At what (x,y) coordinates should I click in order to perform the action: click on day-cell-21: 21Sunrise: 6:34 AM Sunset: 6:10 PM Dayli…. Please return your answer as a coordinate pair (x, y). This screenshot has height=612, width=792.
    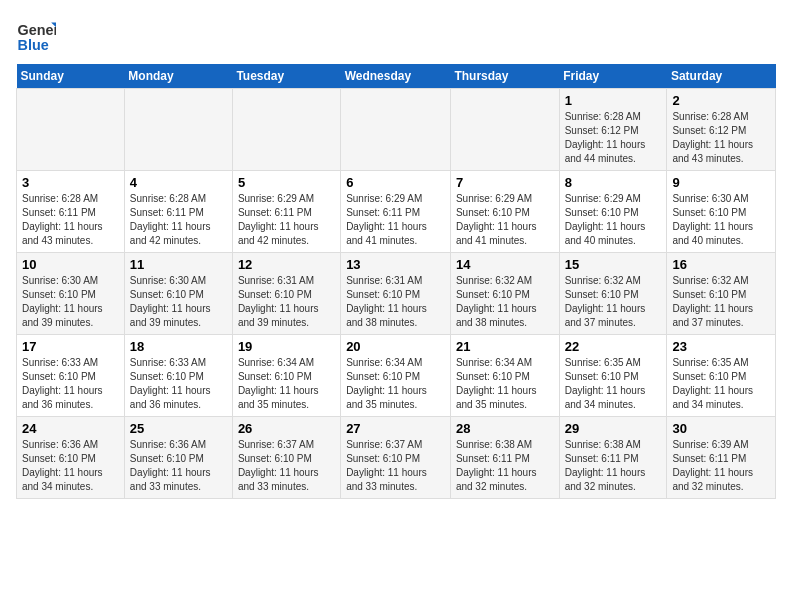
    Looking at the image, I should click on (504, 376).